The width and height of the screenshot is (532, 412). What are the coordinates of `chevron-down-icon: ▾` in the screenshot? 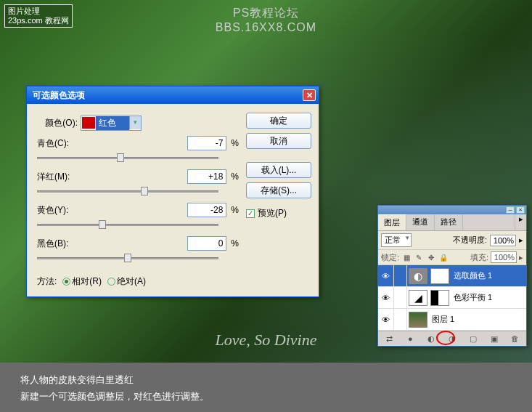 It's located at (135, 123).